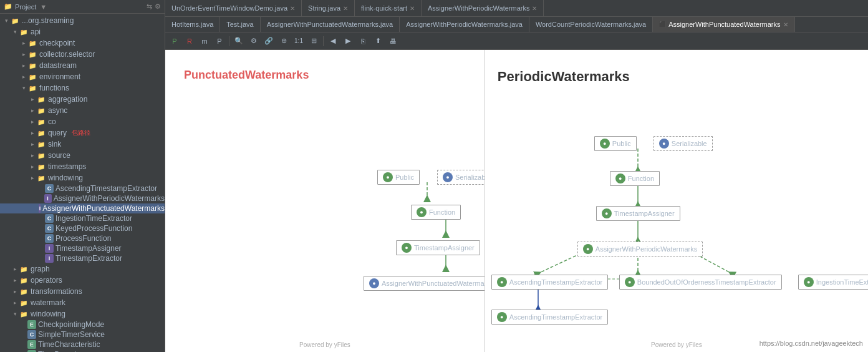 This screenshot has width=868, height=352. I want to click on top-tab-3: AssignerWithPeriodicWatermarks✕, so click(483, 8).